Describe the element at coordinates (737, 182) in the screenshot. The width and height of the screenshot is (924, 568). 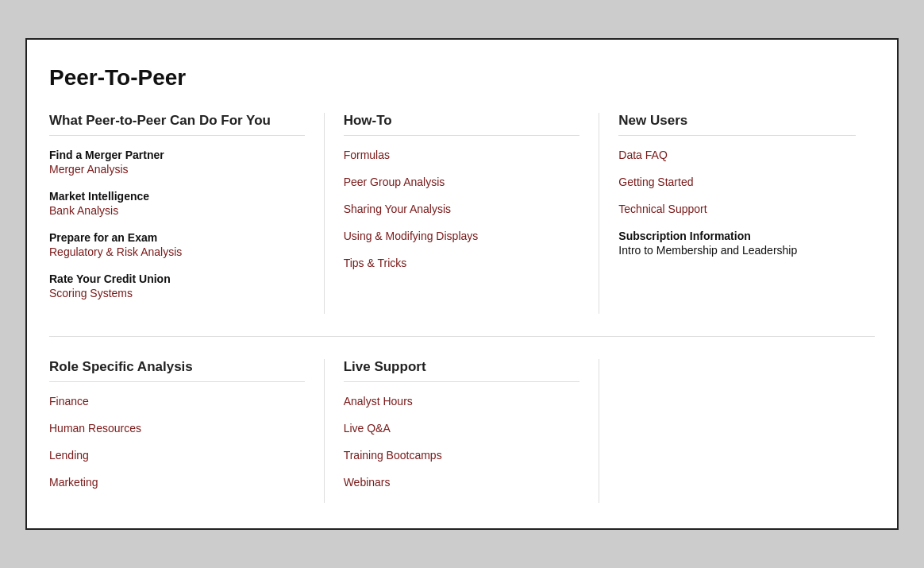
I see `link-getting-started: Getting Started` at that location.